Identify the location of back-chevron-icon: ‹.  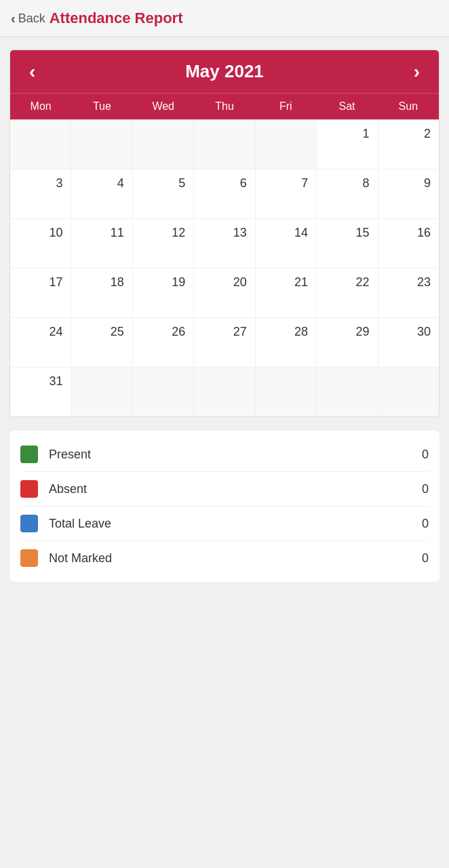
(14, 19).